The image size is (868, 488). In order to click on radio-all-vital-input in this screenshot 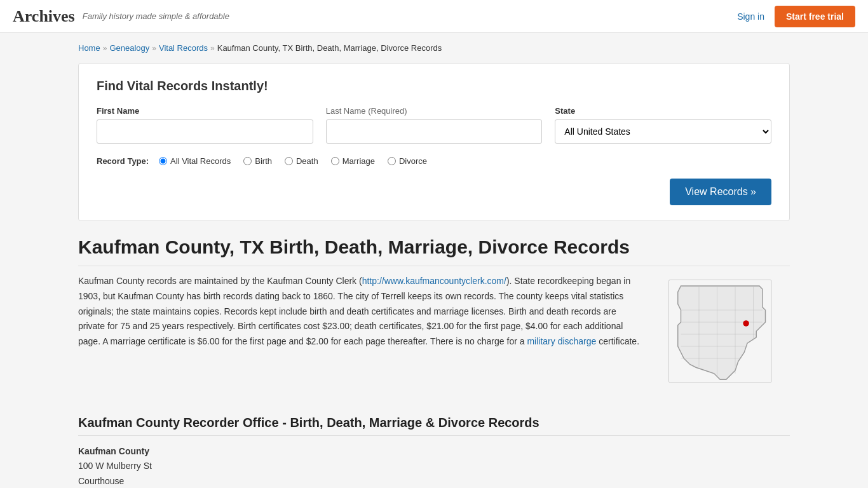, I will do `click(163, 161)`.